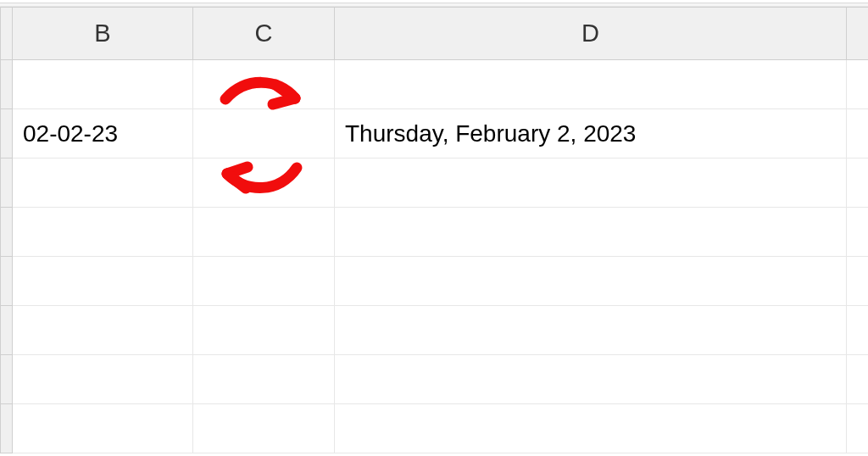  What do you see at coordinates (858, 281) in the screenshot?
I see `cell-E5` at bounding box center [858, 281].